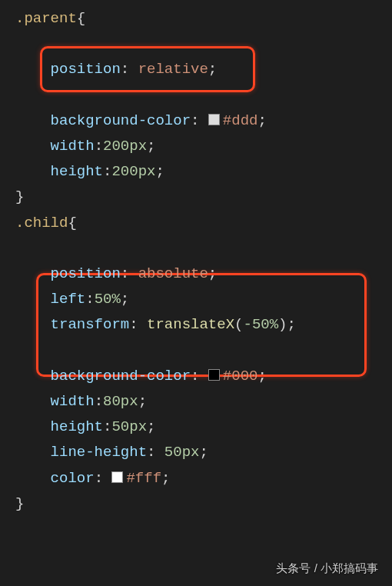 Image resolution: width=392 pixels, height=586 pixels. What do you see at coordinates (204, 452) in the screenshot?
I see `code-line: line-height: 50px;` at bounding box center [204, 452].